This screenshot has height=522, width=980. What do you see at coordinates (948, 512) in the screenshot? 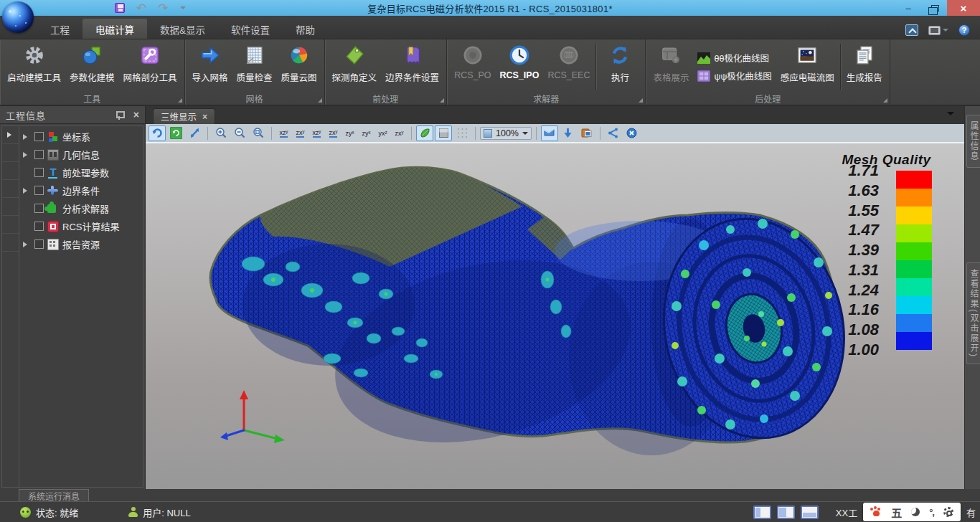
I see `ime-gear-icon` at bounding box center [948, 512].